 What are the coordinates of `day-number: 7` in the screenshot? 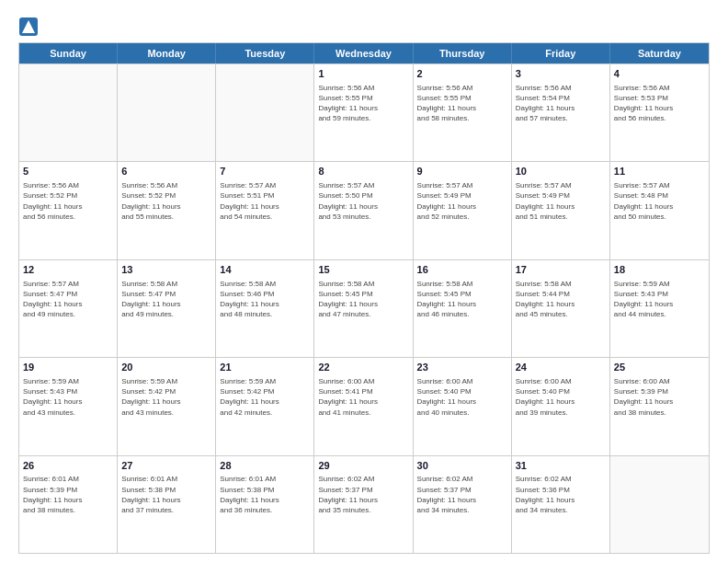 It's located at (265, 171).